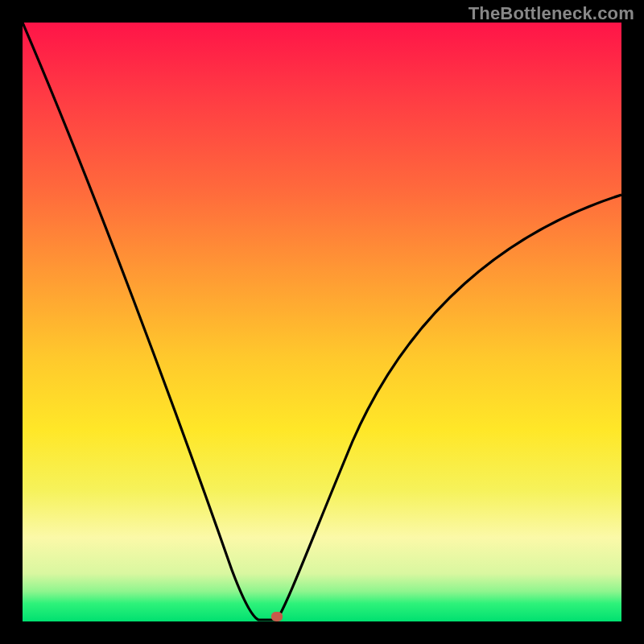 Image resolution: width=644 pixels, height=644 pixels. Describe the element at coordinates (277, 617) in the screenshot. I see `minimum-marker` at that location.